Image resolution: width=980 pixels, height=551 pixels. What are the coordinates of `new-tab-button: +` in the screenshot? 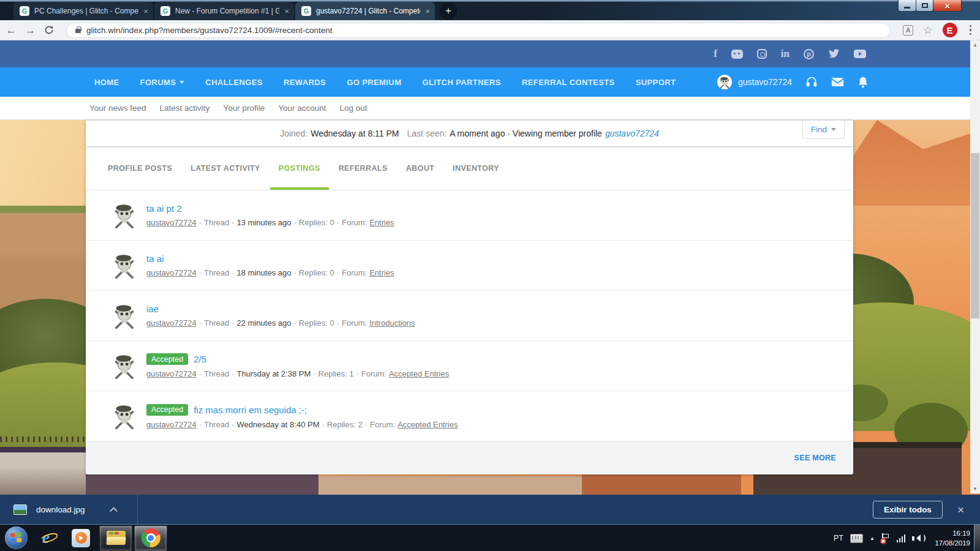 It's located at (448, 11).